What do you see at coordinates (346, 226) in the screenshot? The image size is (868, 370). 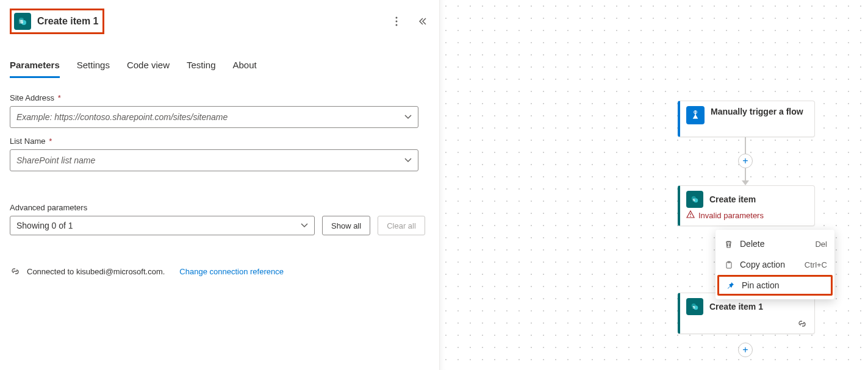 I see `show-all-button: Show all` at bounding box center [346, 226].